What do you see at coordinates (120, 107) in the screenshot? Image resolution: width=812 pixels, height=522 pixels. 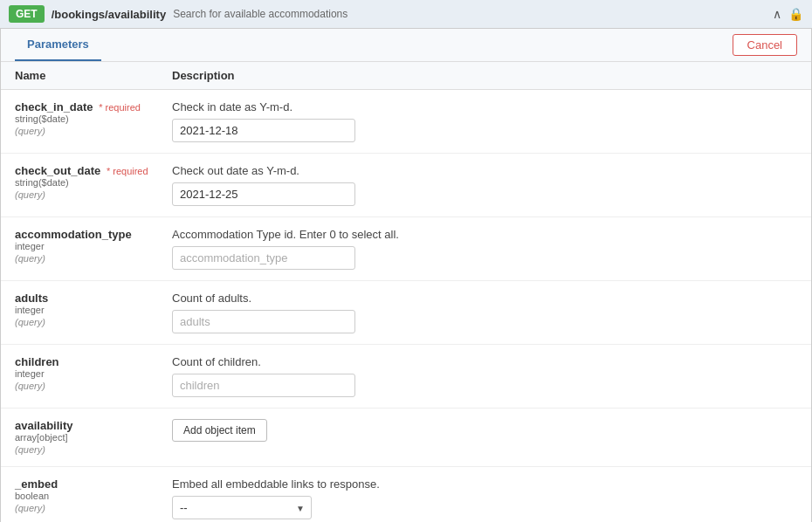 I see `required-label-check-in-date: * required` at bounding box center [120, 107].